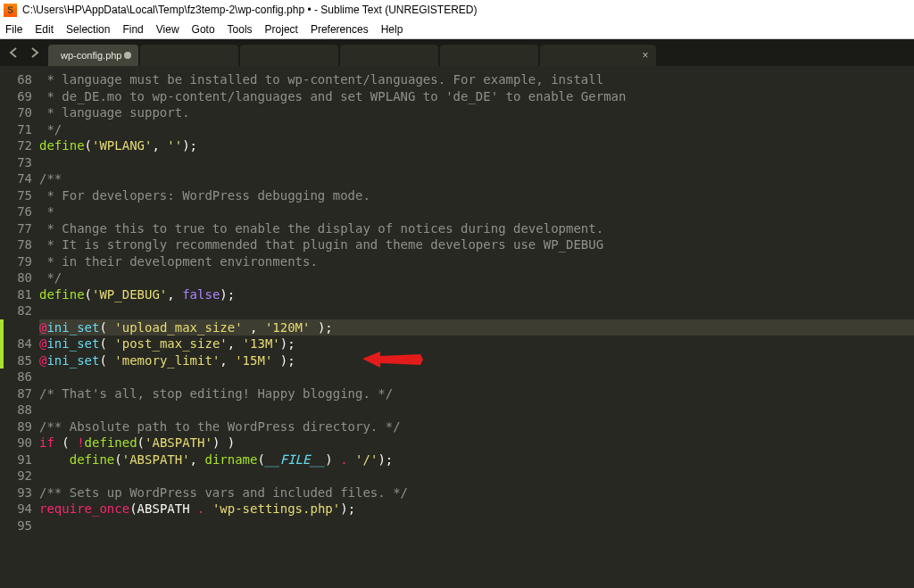  I want to click on line-number: 76, so click(16, 212).